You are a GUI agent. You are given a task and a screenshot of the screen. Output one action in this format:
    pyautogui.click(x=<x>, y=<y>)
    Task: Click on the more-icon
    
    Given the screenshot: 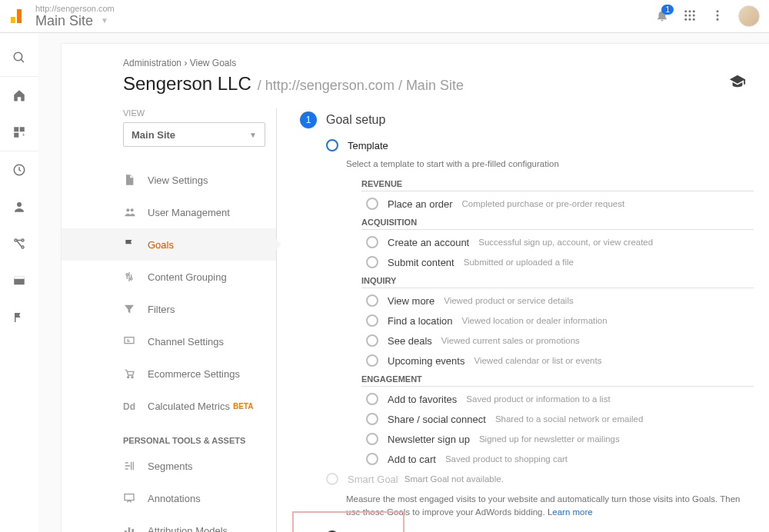 What is the action you would take?
    pyautogui.click(x=717, y=17)
    